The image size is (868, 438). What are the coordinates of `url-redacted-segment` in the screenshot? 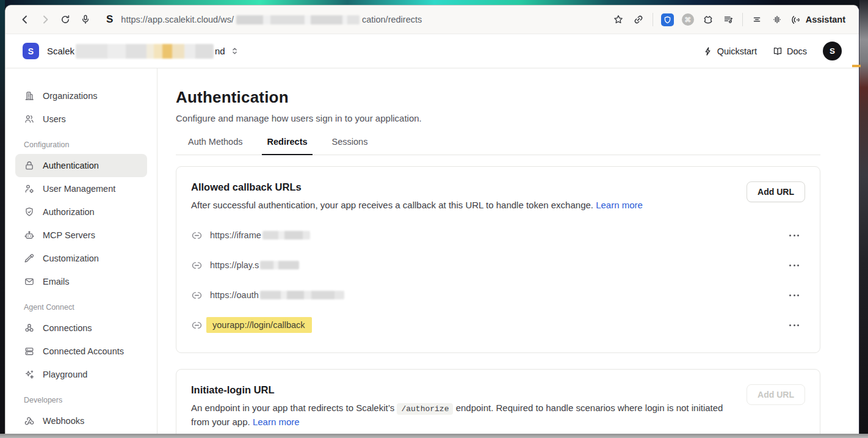 It's located at (298, 20).